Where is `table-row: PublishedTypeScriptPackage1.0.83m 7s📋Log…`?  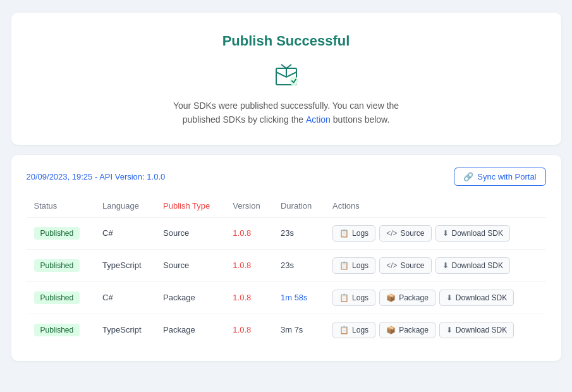
table-row: PublishedTypeScriptPackage1.0.83m 7s📋Log… is located at coordinates (286, 330).